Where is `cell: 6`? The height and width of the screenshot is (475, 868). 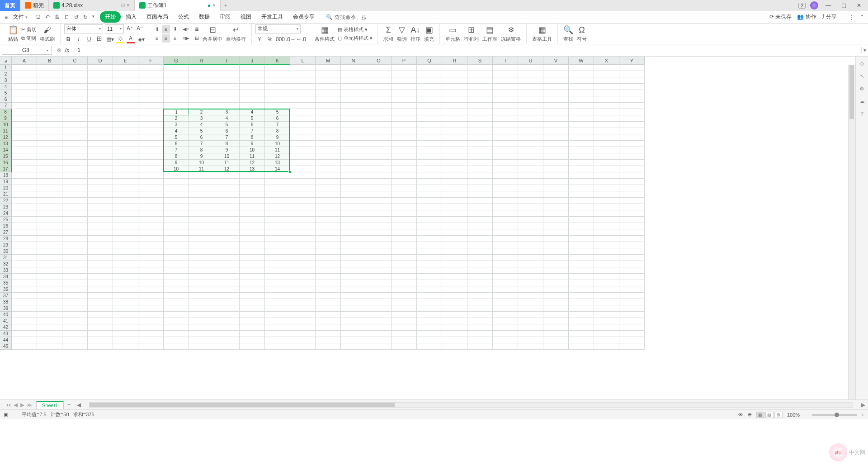 cell: 6 is located at coordinates (202, 138).